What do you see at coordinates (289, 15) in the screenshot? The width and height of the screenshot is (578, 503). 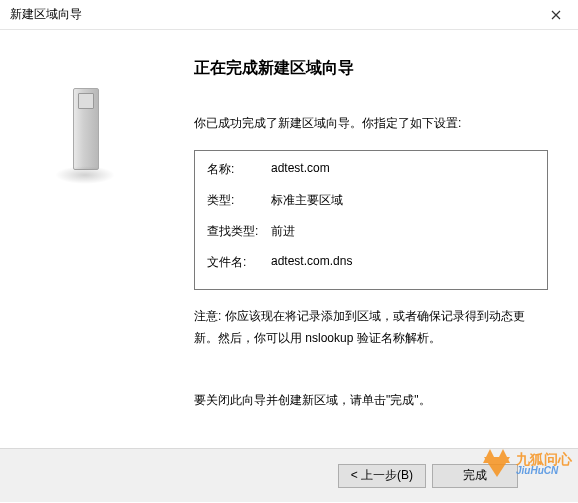 I see `titlebar: 新建区域向导` at bounding box center [289, 15].